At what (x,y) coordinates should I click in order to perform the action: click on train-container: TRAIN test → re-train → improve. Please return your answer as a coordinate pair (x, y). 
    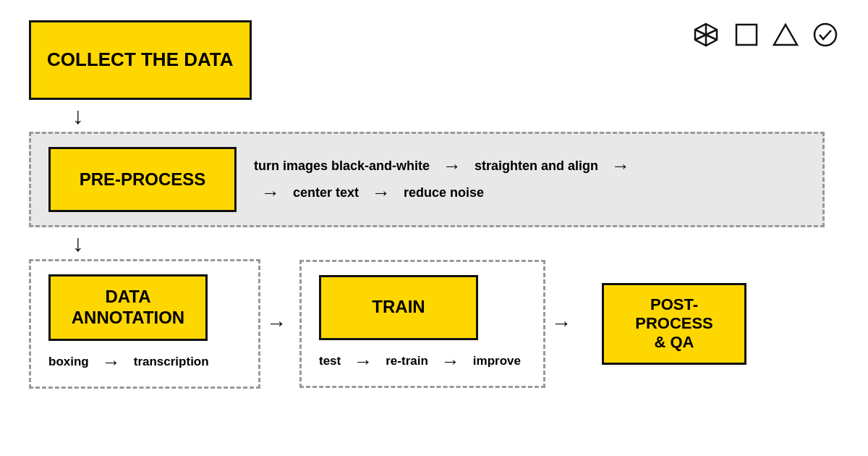
    Looking at the image, I should click on (422, 324).